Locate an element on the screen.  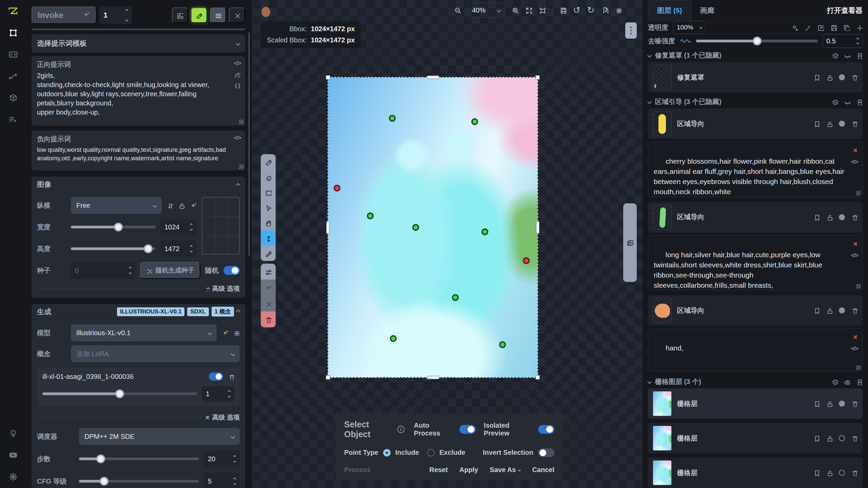
canvas-menu-kebab-button is located at coordinates (631, 30).